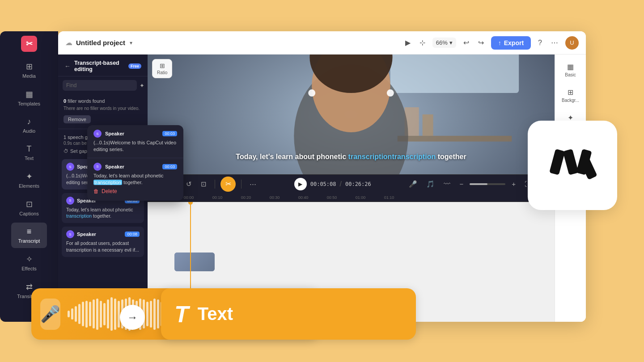  I want to click on tooltip-text: (...0.1s)Welcome to this CapCut video ed…, so click(135, 147).